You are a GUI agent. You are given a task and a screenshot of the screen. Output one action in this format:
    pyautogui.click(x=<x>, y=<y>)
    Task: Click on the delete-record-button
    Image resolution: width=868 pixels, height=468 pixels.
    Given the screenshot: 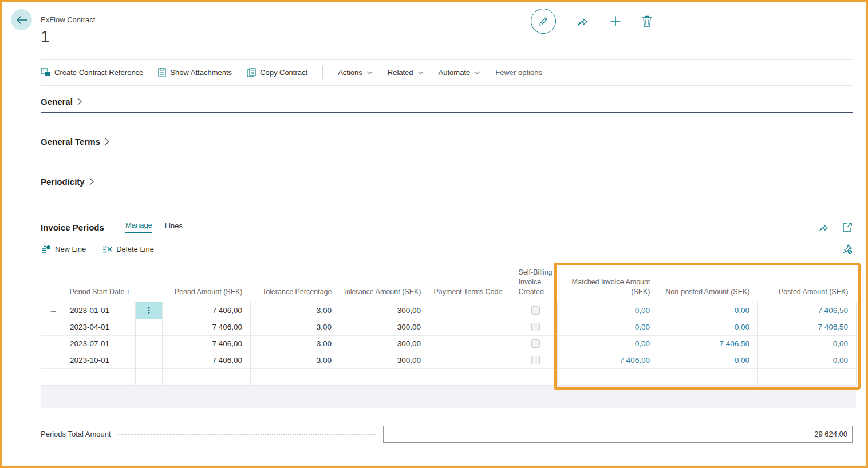 What is the action you would take?
    pyautogui.click(x=647, y=21)
    